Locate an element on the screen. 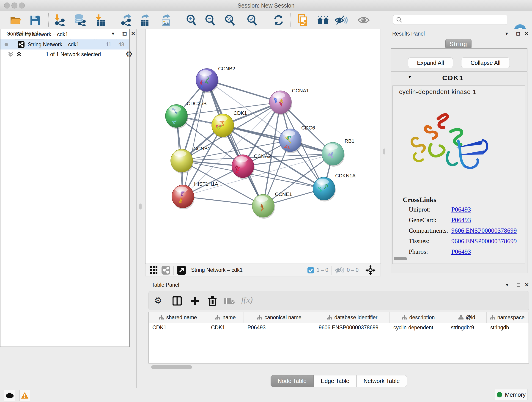 The width and height of the screenshot is (532, 402). table-header-row: shared namenamecanonical namedatabase id… is located at coordinates (339, 318).